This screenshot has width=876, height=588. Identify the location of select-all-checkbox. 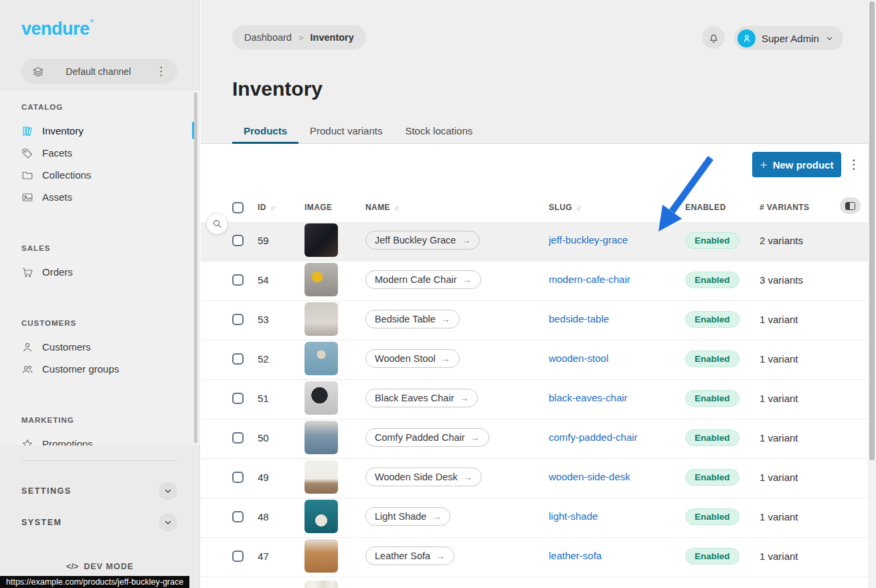
(238, 207).